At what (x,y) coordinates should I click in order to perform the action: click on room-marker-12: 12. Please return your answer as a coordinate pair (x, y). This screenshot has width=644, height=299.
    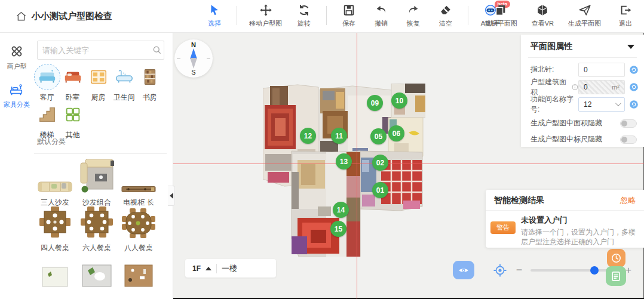
    Looking at the image, I should click on (308, 136).